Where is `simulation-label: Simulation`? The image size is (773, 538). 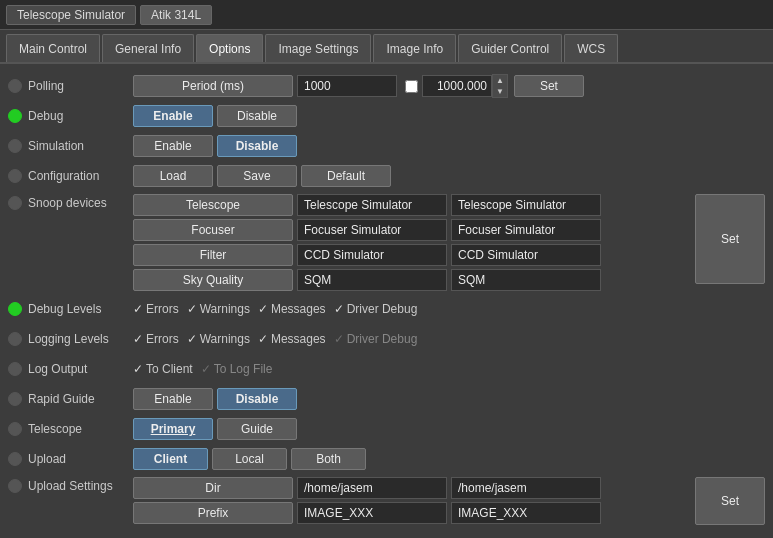 simulation-label: Simulation is located at coordinates (80, 146).